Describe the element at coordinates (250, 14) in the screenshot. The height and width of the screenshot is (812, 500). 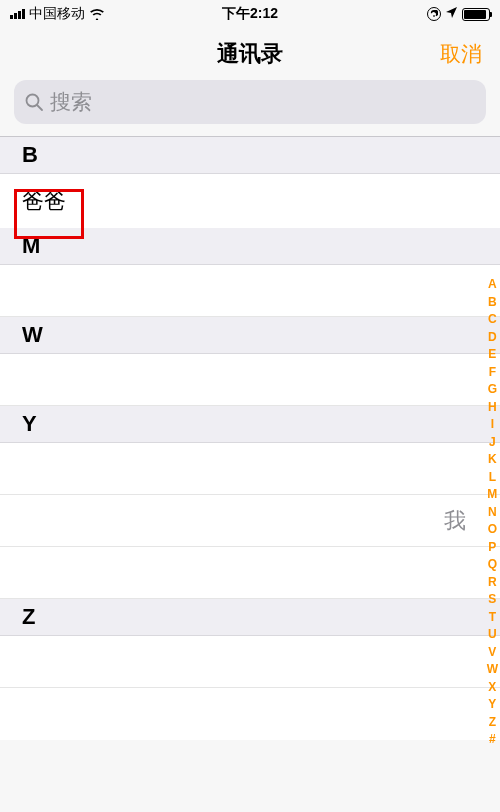
I see `status-bar: 中国移动 下午2:12` at that location.